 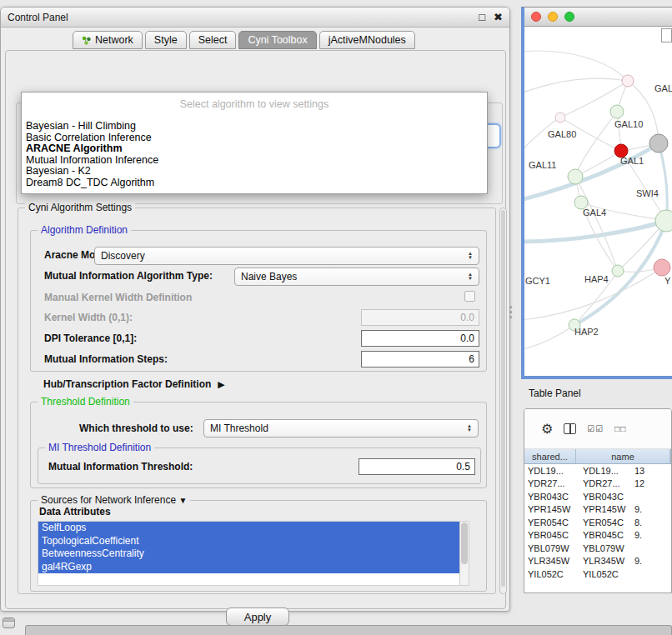 I want to click on table-row: YLR345W YLR345W 9., so click(x=598, y=562).